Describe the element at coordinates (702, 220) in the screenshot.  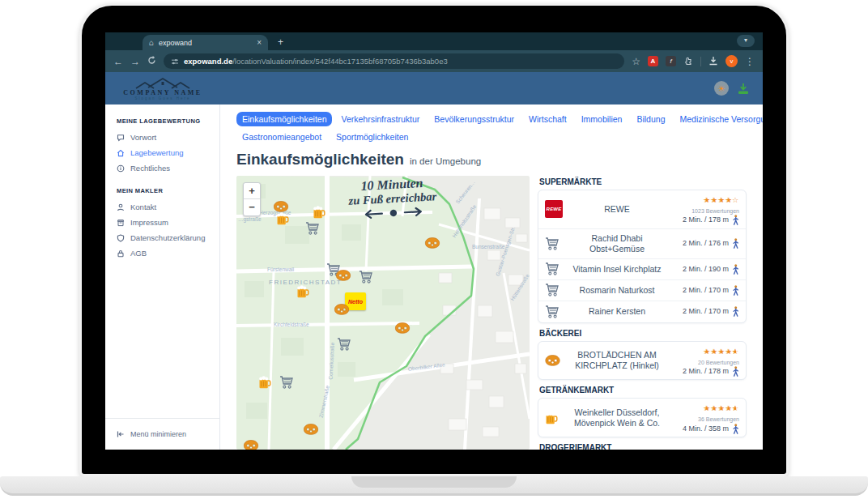
I see `place-distance: 2 Min. / 178 m` at that location.